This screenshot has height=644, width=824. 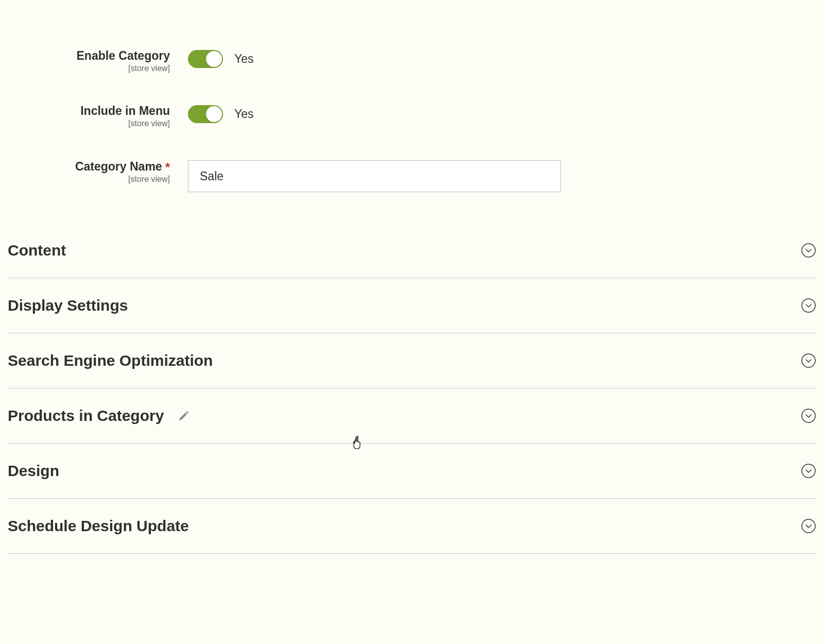 I want to click on include-in-menu-field: Include in Menu [store view] Yes, so click(x=412, y=116).